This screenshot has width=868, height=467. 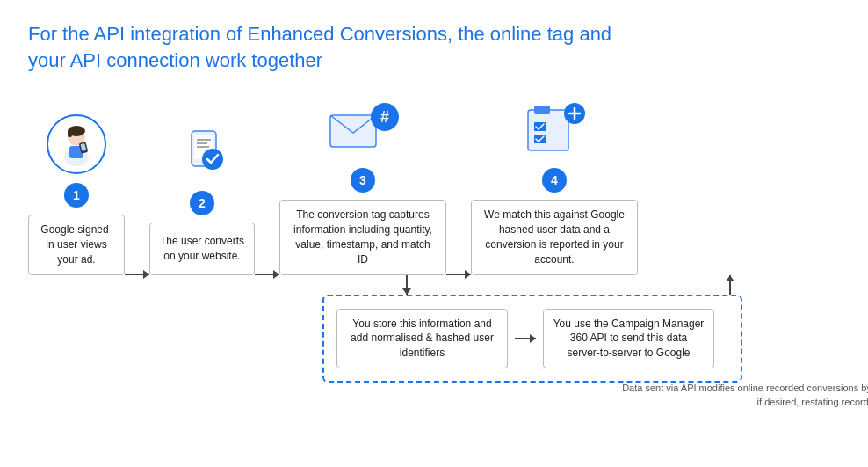 What do you see at coordinates (363, 237) in the screenshot?
I see `step-3-label: The conversion tag captures information …` at bounding box center [363, 237].